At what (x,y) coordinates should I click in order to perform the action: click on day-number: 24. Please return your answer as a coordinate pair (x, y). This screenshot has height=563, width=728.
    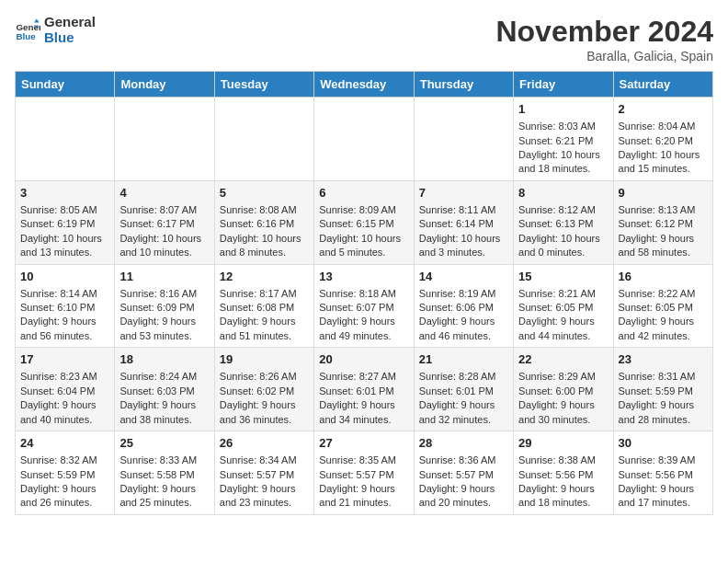
    Looking at the image, I should click on (64, 443).